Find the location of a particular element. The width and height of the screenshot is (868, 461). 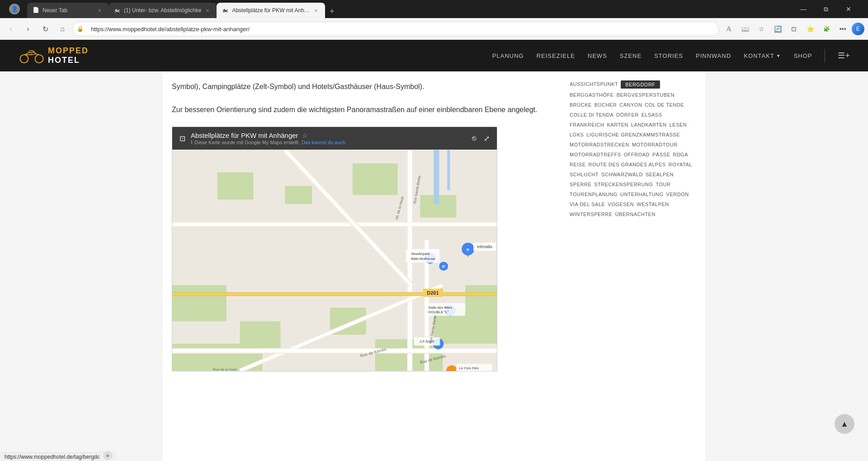

nav-shop: SHOP is located at coordinates (803, 56).